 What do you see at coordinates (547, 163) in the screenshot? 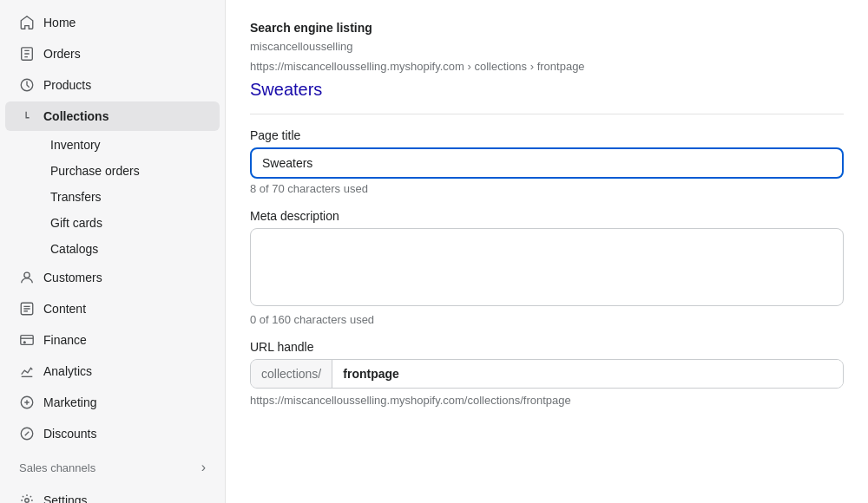
I see `page-title-input` at bounding box center [547, 163].